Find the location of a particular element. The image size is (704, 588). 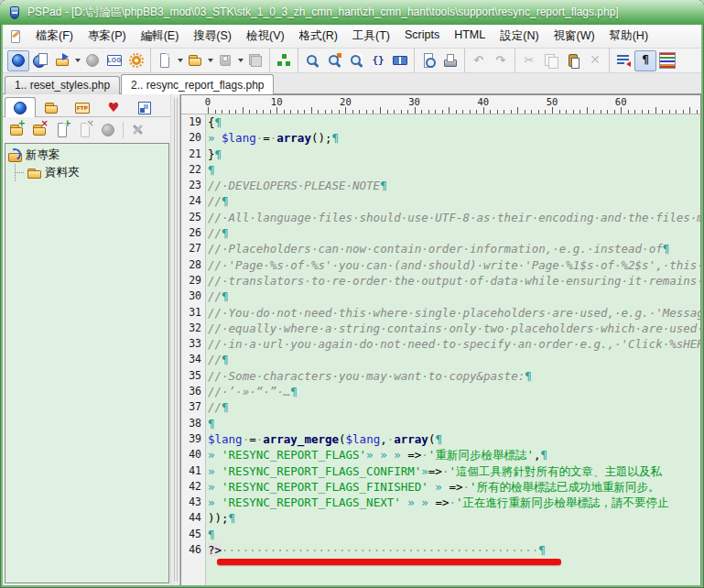

menu-item-4: 搜尋(S) is located at coordinates (212, 37).